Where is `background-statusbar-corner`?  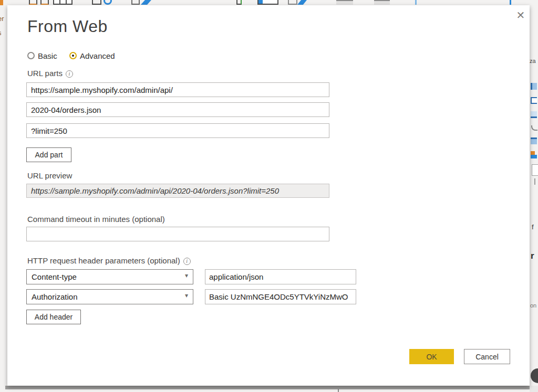 background-statusbar-corner is located at coordinates (534, 389).